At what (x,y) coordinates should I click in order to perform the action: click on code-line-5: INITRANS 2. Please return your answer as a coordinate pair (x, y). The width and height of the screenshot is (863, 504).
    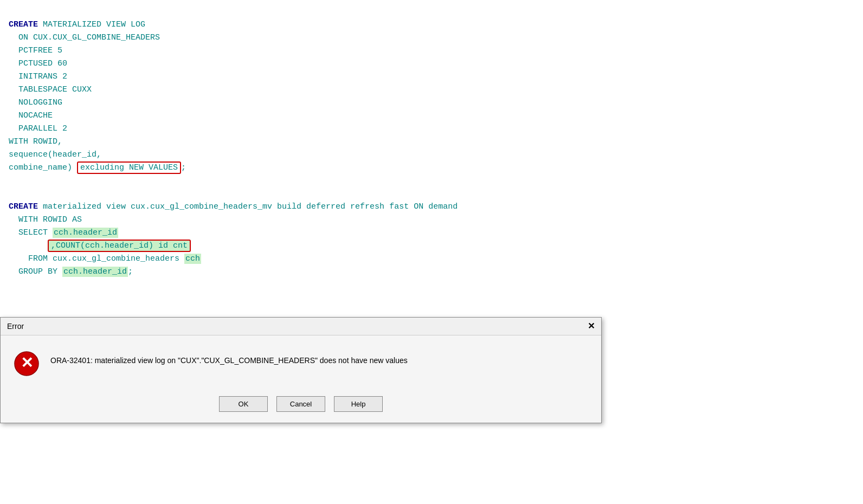
    Looking at the image, I should click on (38, 77).